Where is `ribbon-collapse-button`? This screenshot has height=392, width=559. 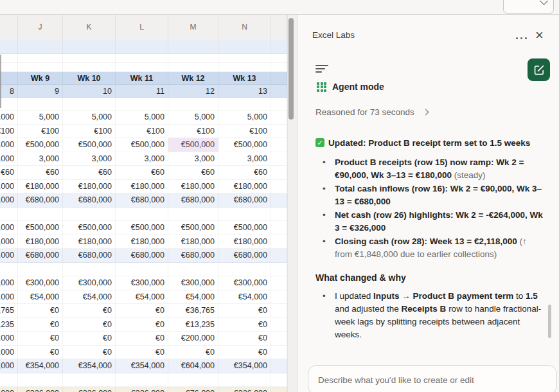 ribbon-collapse-button is located at coordinates (528, 6).